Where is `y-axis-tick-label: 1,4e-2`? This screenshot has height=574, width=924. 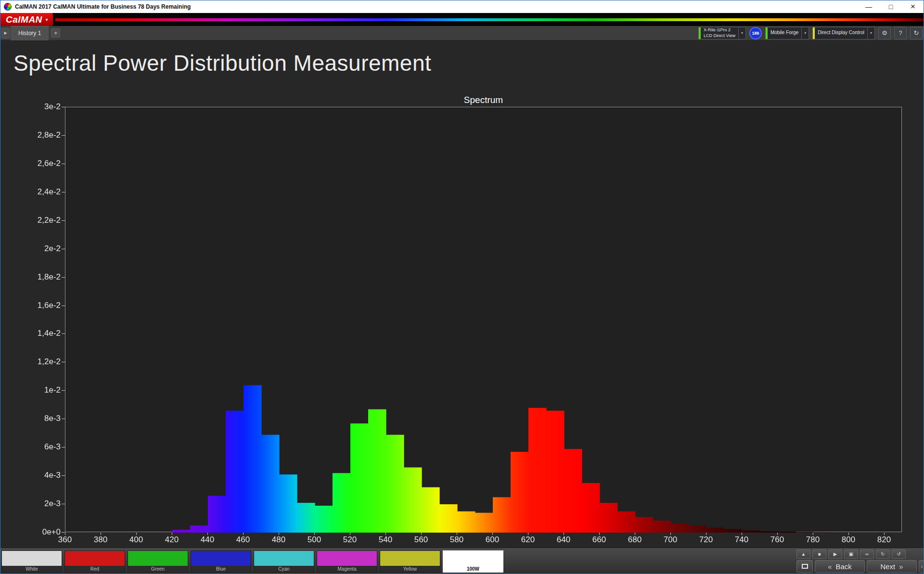 y-axis-tick-label: 1,4e-2 is located at coordinates (38, 333).